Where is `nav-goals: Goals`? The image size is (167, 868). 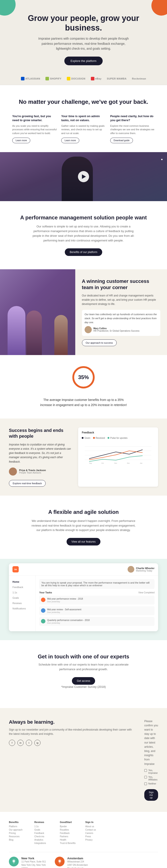
nav-goals: Goals is located at coordinates (22, 598).